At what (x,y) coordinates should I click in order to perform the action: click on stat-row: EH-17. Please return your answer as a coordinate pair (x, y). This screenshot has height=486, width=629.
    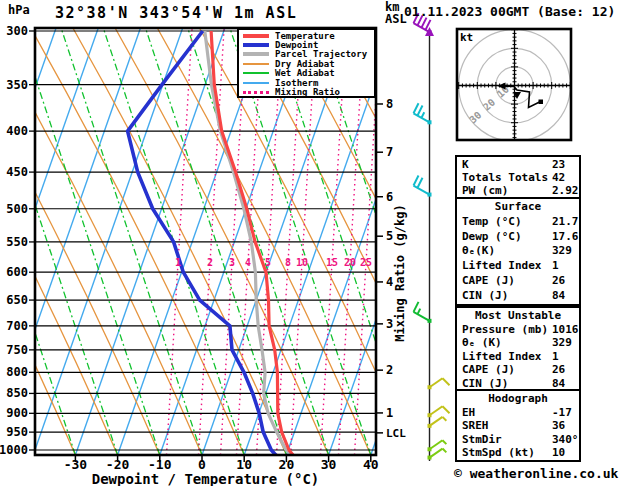
    Looking at the image, I should click on (518, 413).